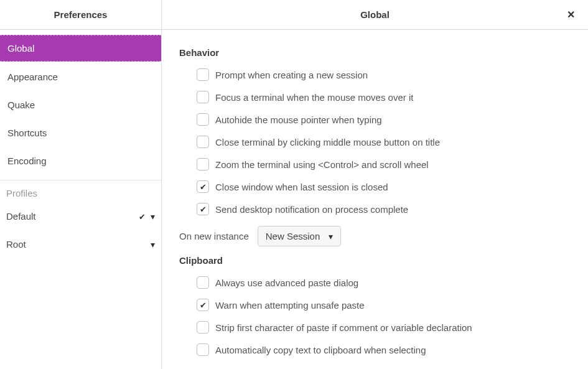 The width and height of the screenshot is (588, 369). What do you see at coordinates (383, 327) in the screenshot?
I see `opt-strip-first-char: Strip first character of paste if commen…` at bounding box center [383, 327].